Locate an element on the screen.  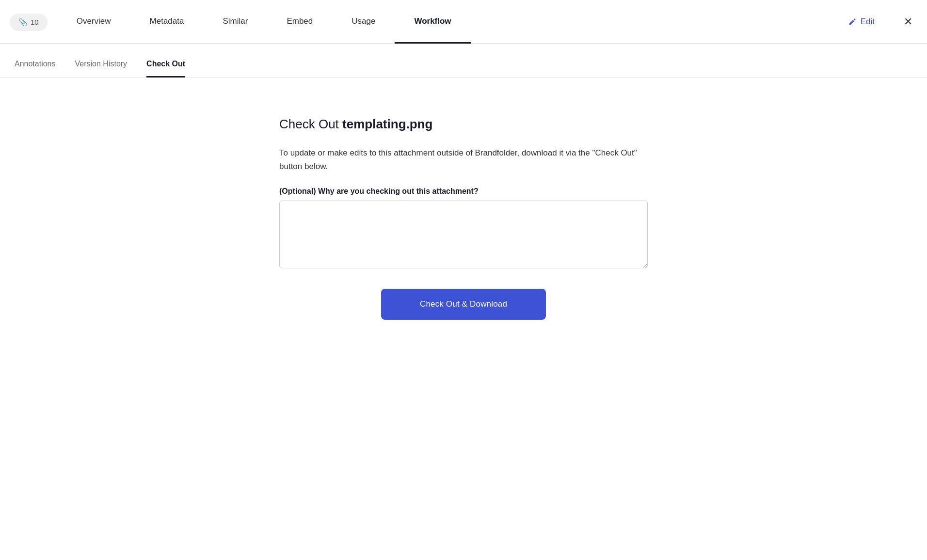
tab-workflow: Workflow is located at coordinates (432, 22).